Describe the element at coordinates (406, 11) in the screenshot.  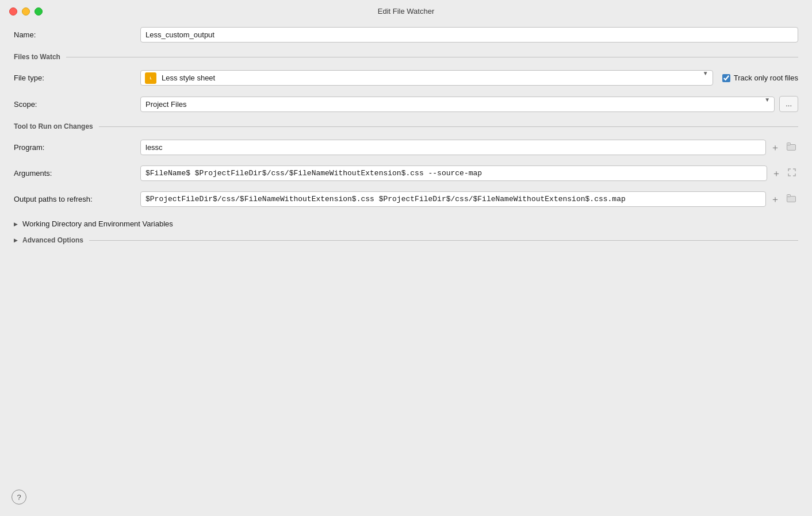
I see `title-bar: Edit File Watcher` at that location.